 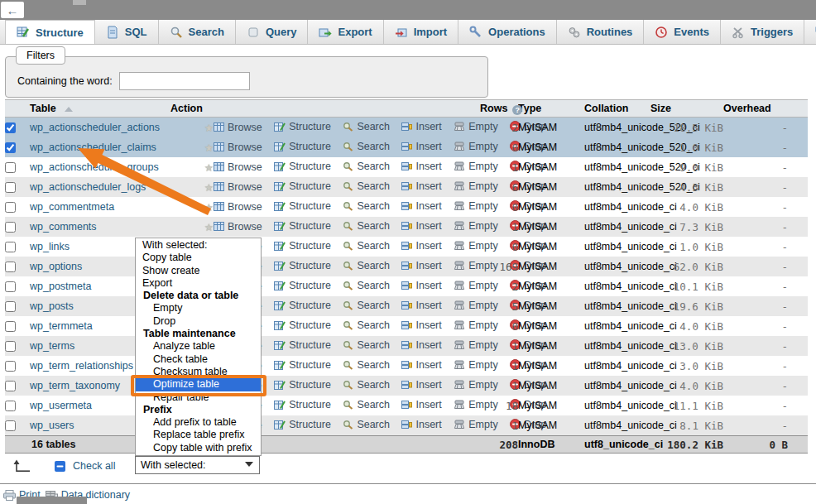 What do you see at coordinates (60, 286) in the screenshot?
I see `table-name-link: wp_postmeta` at bounding box center [60, 286].